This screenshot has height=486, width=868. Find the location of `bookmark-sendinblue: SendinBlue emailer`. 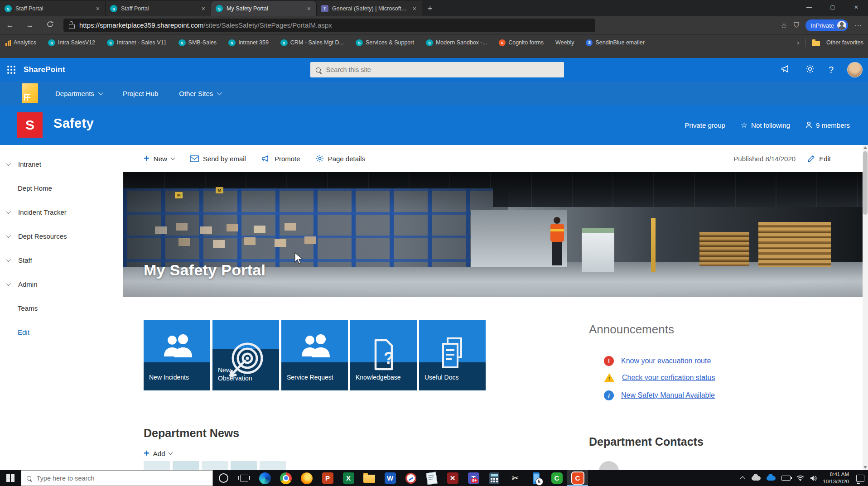

bookmark-sendinblue: SendinBlue emailer is located at coordinates (615, 43).